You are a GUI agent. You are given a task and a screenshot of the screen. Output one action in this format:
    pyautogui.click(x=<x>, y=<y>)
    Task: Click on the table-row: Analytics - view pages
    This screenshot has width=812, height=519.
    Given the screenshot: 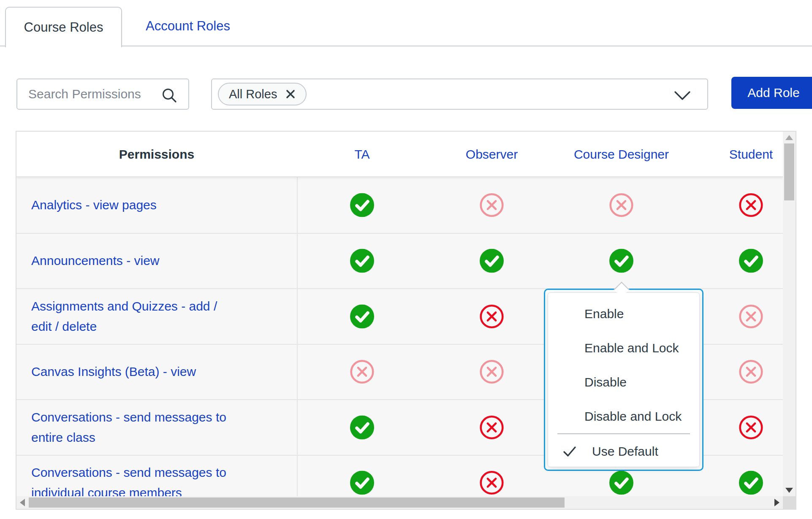 What is the action you would take?
    pyautogui.click(x=399, y=205)
    